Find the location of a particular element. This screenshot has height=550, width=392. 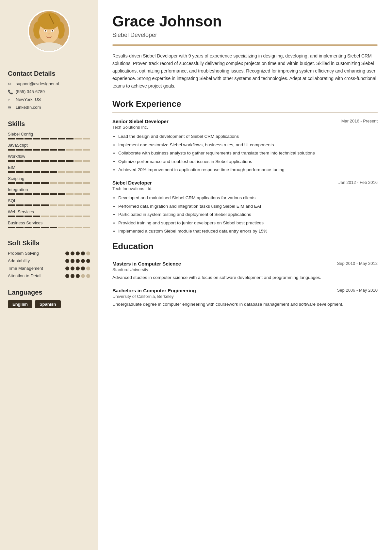

contact-linkedin: in LinkedIn.com is located at coordinates (33, 107).